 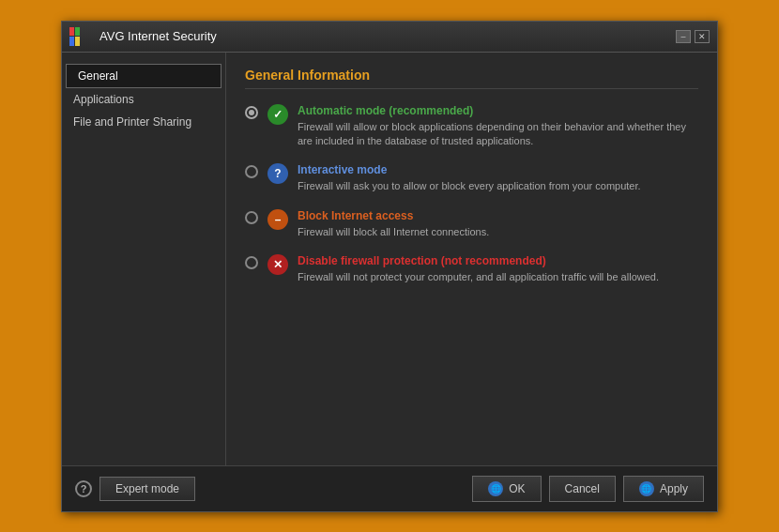 I want to click on expert-mode-button: Expert mode, so click(x=147, y=489).